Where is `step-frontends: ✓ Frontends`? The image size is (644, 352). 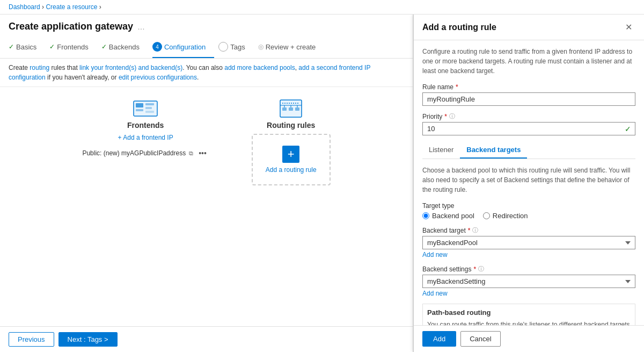
step-frontends: ✓ Frontends is located at coordinates (73, 47).